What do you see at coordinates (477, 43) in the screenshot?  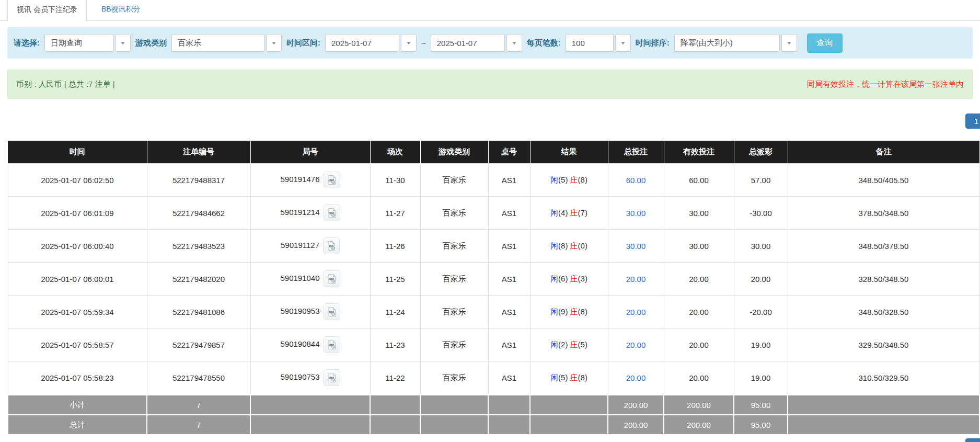 I see `date-to-select: 2025-01-07 ▼` at bounding box center [477, 43].